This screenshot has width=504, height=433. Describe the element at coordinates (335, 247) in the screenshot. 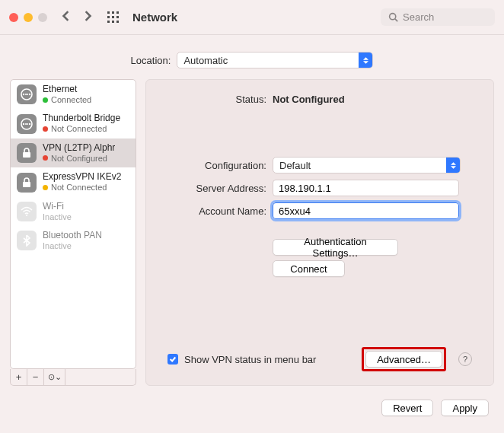

I see `authentication-settings-button: Authentication Settings…` at that location.